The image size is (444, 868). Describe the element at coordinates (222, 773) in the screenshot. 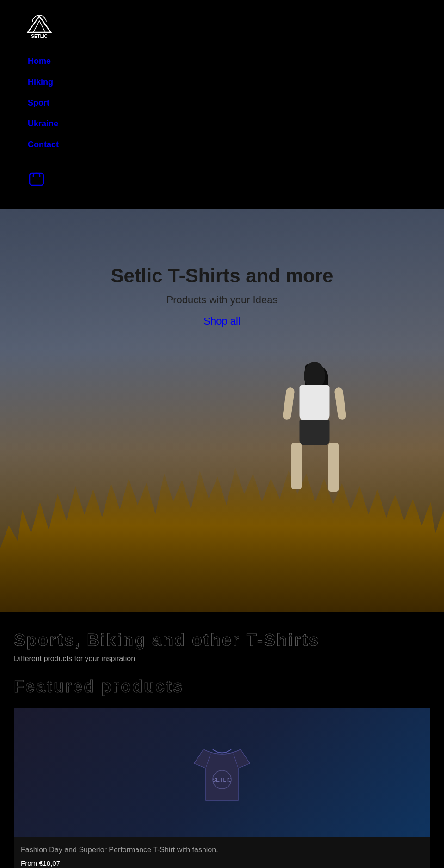

I see `tshirt-svg: SETLIC` at that location.